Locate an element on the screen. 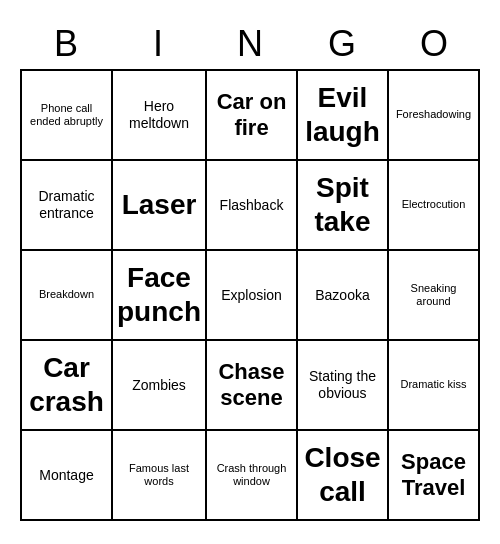 This screenshot has width=500, height=544. cell-text: Flashback is located at coordinates (252, 206).